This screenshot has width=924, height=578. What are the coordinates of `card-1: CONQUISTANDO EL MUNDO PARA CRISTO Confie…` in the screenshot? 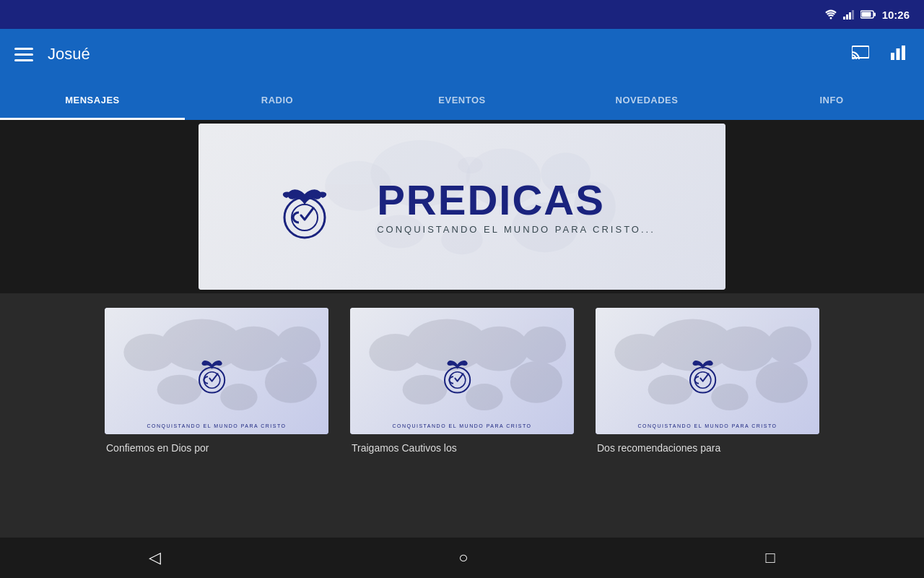 It's located at (217, 381).